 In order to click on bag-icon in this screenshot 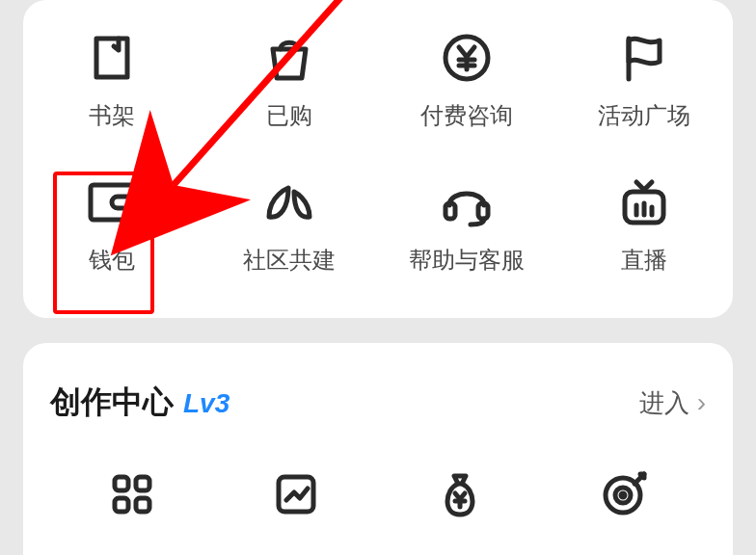, I will do `click(289, 58)`.